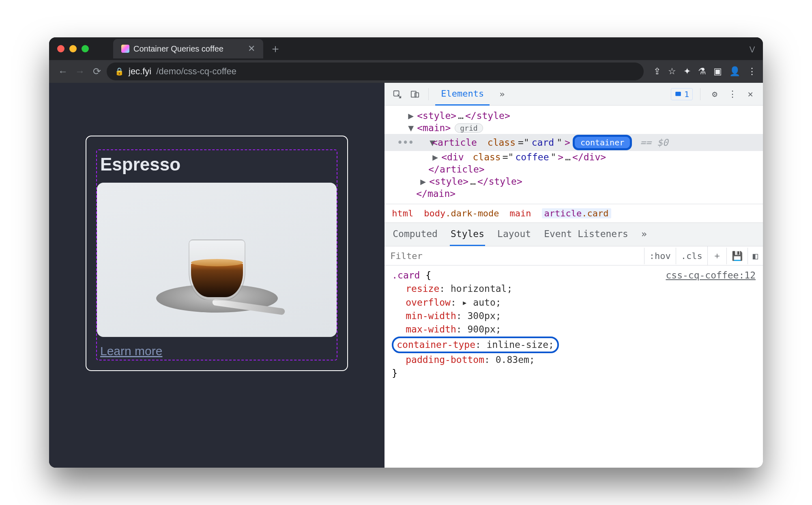 The height and width of the screenshot is (505, 812). What do you see at coordinates (574, 275) in the screenshot?
I see `rule-header: .card { css-cq-coffee:12` at bounding box center [574, 275].